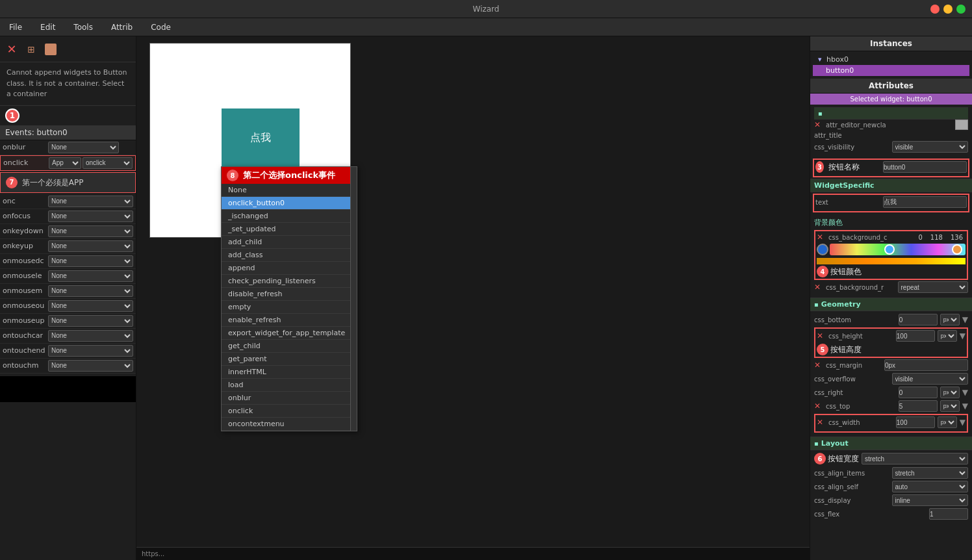  I want to click on close-button, so click(935, 9).